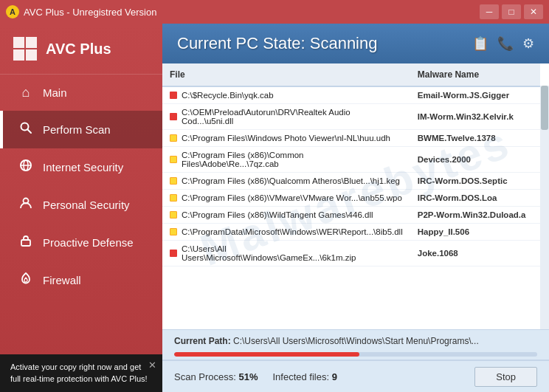 The height and width of the screenshot is (392, 549). What do you see at coordinates (286, 215) in the screenshot?
I see `file-cell: C:\Program Files (x86)\WildTangent Games…` at bounding box center [286, 215].